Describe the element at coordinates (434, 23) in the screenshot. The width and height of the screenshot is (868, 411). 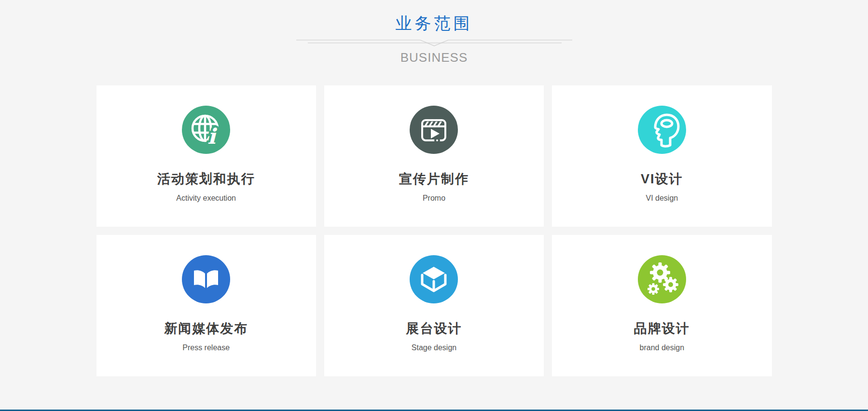
I see `section-title: 业务范围` at that location.